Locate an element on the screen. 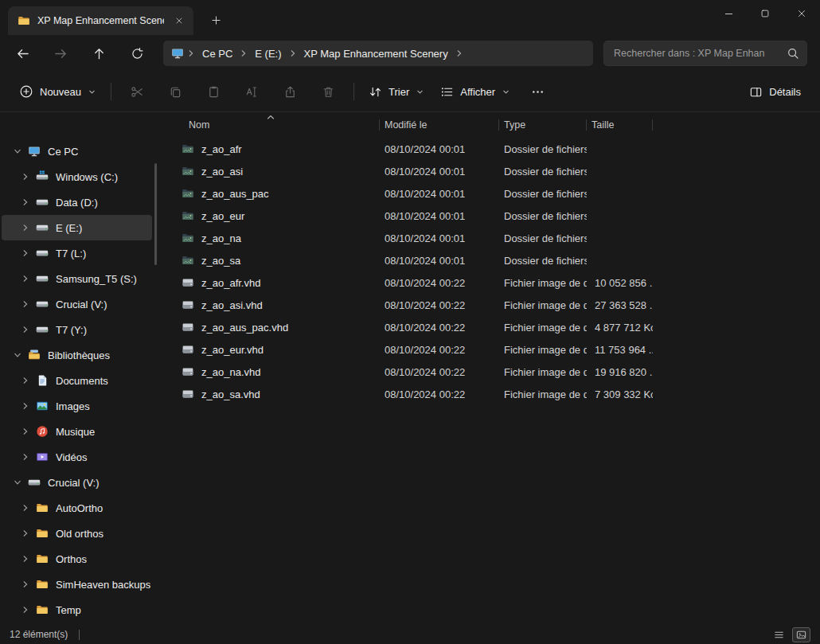 The height and width of the screenshot is (644, 820). sidebar-item-windows-c: Windows (C:) is located at coordinates (76, 177).